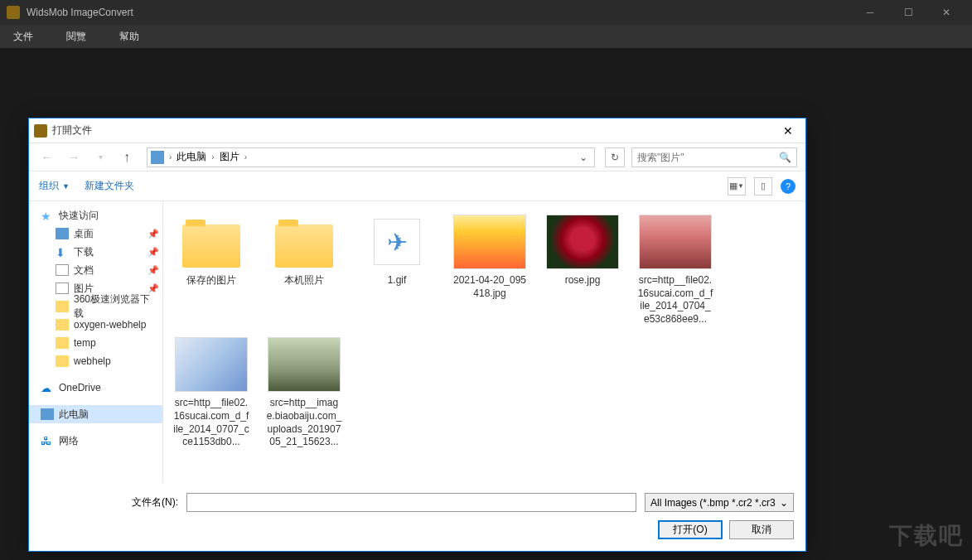 Image resolution: width=972 pixels, height=560 pixels. Describe the element at coordinates (100, 157) in the screenshot. I see `nav-recent-button: ▾` at that location.